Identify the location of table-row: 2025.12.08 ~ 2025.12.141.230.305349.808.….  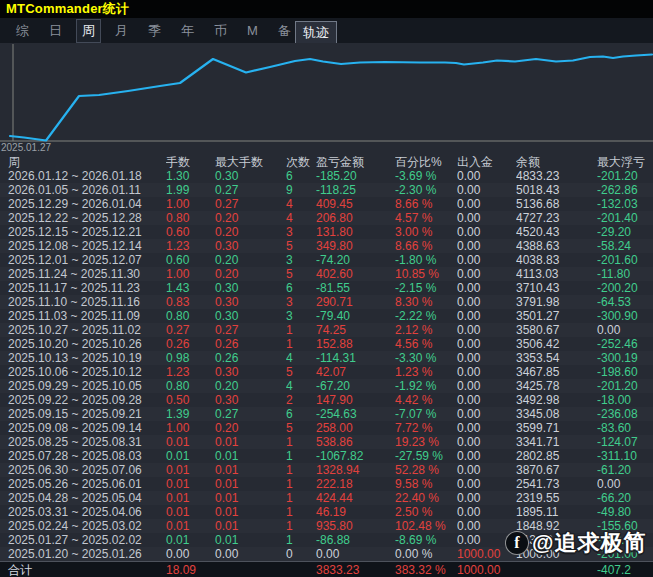
(326, 246).